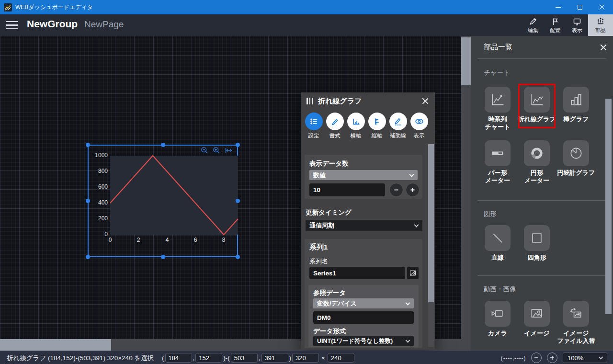 The height and width of the screenshot is (364, 613). What do you see at coordinates (513, 358) in the screenshot?
I see `cursor-position: (----,----)` at bounding box center [513, 358].